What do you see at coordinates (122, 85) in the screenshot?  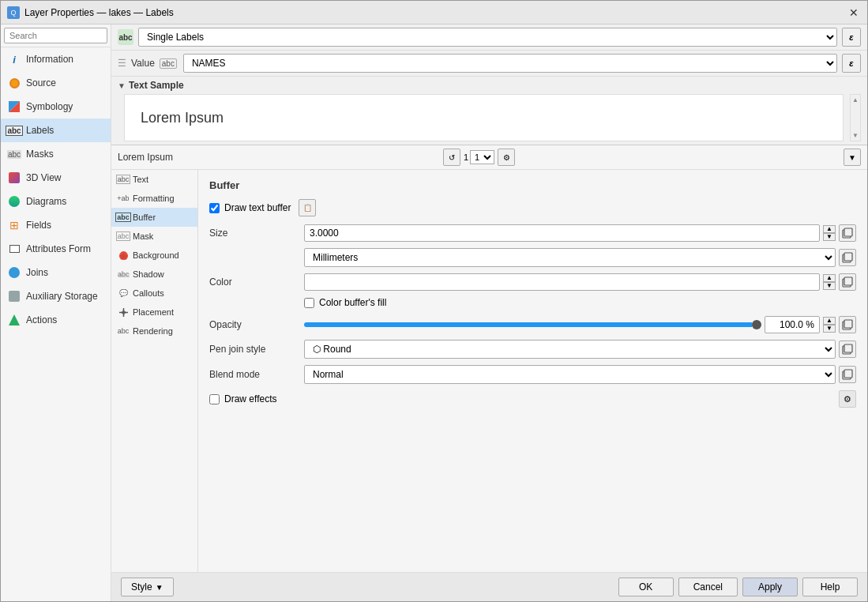 I see `preview-chevron: ▼` at bounding box center [122, 85].